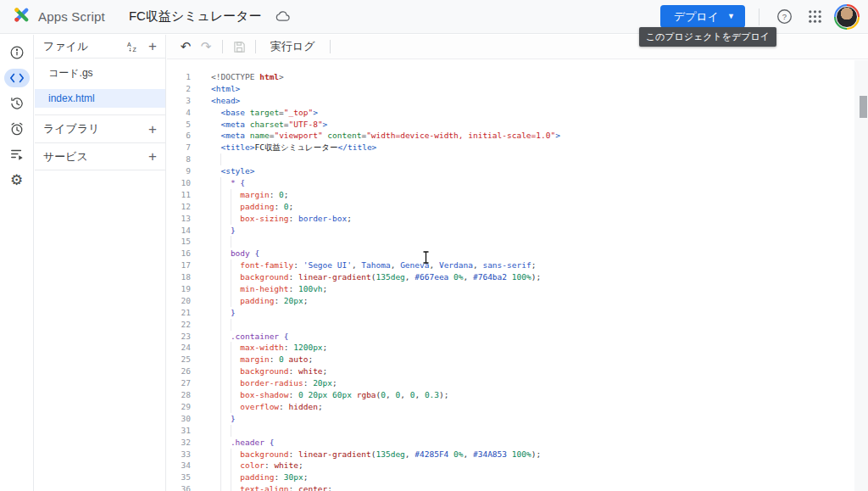  I want to click on code-line: 13 box-sizing: border-box;, so click(517, 219).